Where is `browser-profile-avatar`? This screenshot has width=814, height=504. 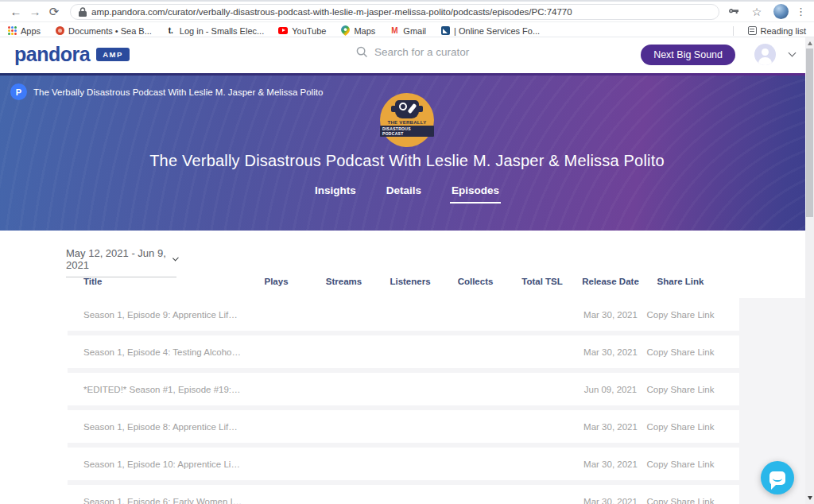
browser-profile-avatar is located at coordinates (781, 11).